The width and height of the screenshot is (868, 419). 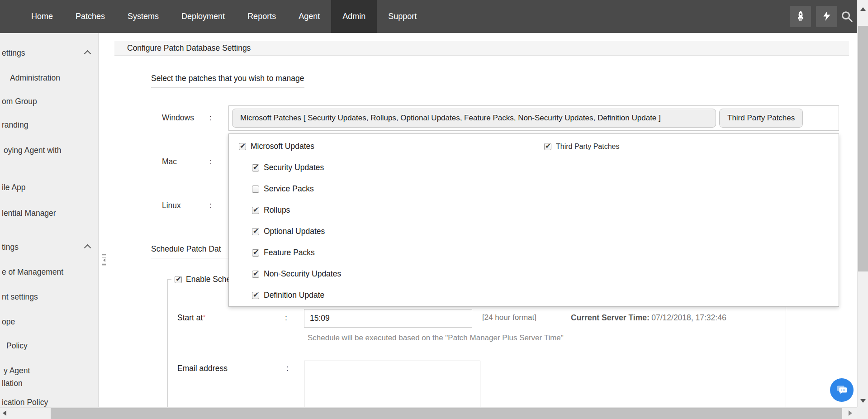 What do you see at coordinates (143, 16) in the screenshot?
I see `nav-item-systems: Systems` at bounding box center [143, 16].